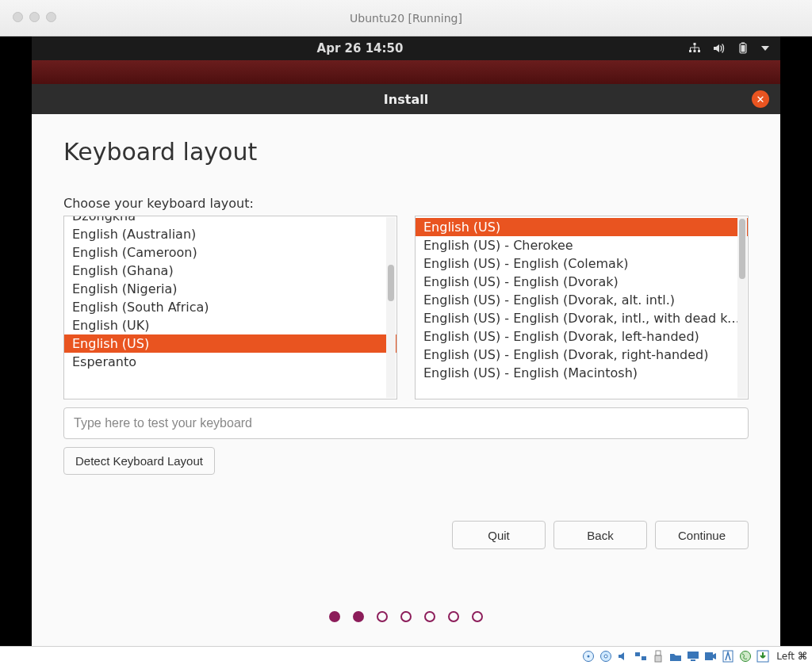  What do you see at coordinates (406, 99) in the screenshot?
I see `installer-titlebar: Install ✕` at bounding box center [406, 99].